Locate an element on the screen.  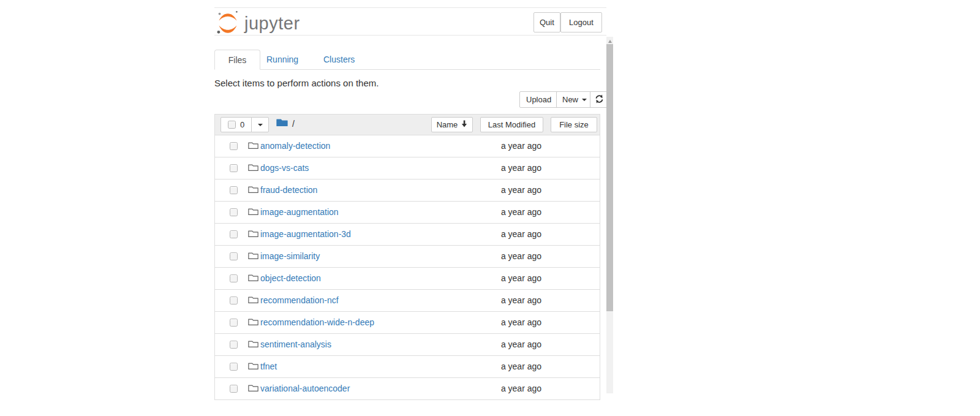
folder-link: image-similarity is located at coordinates (290, 256).